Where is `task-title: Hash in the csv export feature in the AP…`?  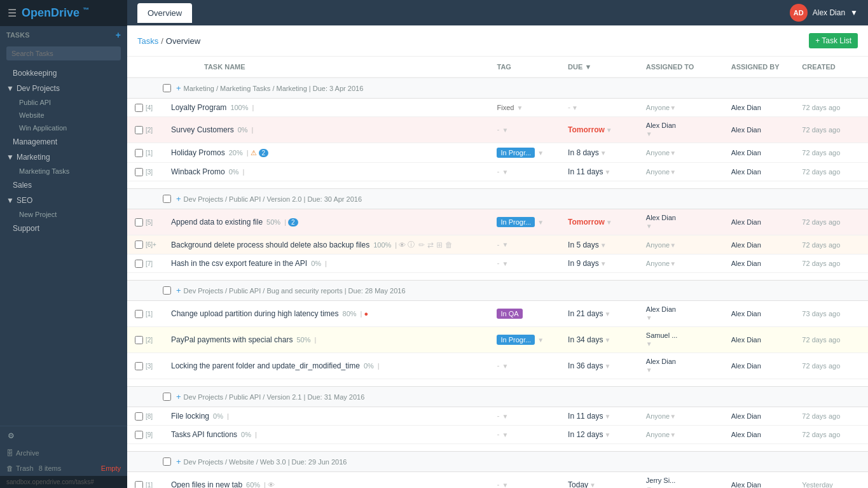 task-title: Hash in the csv export feature in the AP… is located at coordinates (239, 263).